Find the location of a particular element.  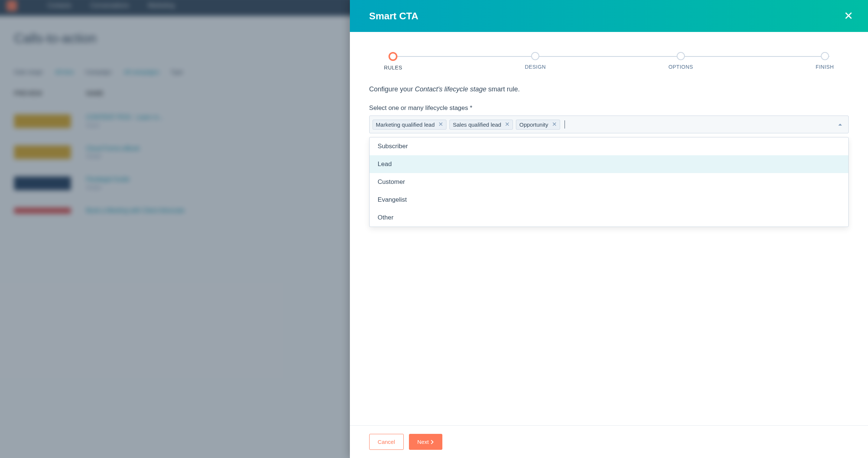

scrollbar is located at coordinates (865, 229).